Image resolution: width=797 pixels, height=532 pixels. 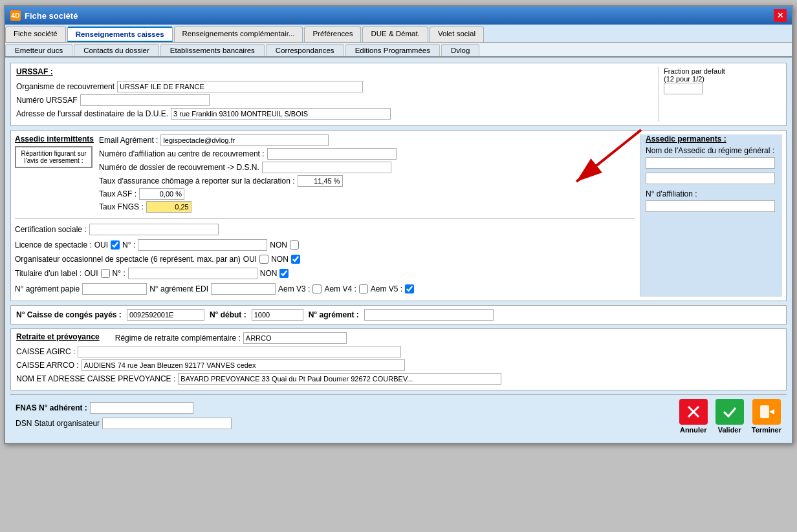 What do you see at coordinates (334, 94) in the screenshot?
I see `urssaf-left: URSSAF : Organisme de recouvrement Numér…` at bounding box center [334, 94].